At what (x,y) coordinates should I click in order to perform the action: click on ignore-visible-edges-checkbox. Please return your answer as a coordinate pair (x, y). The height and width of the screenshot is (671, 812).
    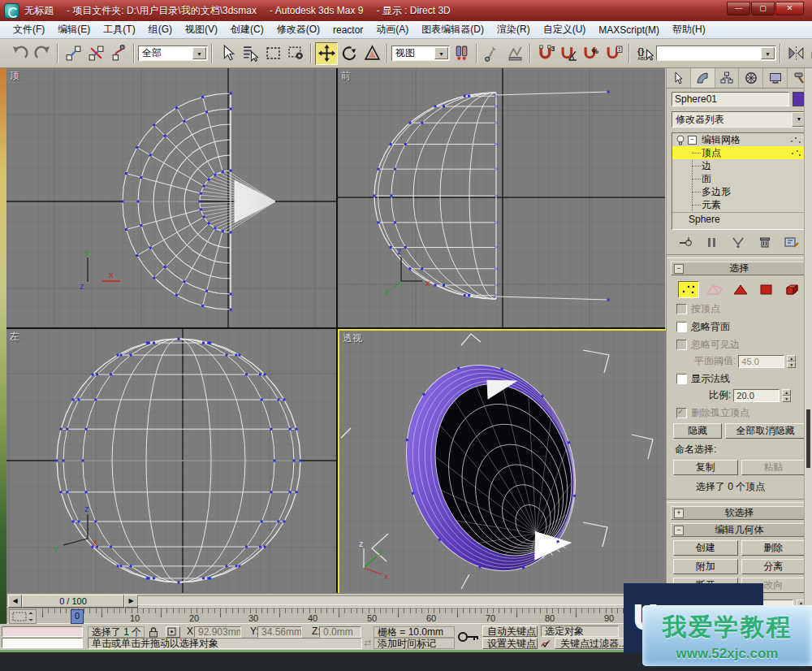
    Looking at the image, I should click on (682, 344).